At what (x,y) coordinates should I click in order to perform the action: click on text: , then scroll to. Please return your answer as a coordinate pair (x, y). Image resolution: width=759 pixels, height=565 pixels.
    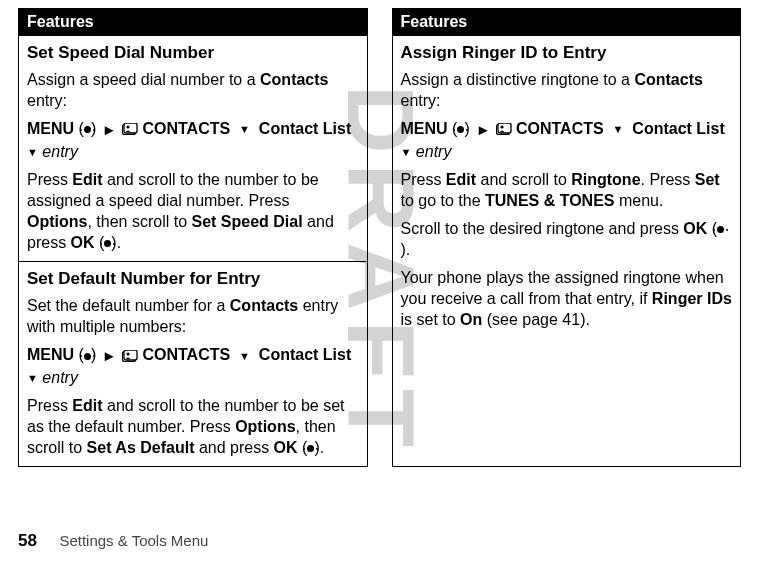
    Looking at the image, I should click on (139, 222).